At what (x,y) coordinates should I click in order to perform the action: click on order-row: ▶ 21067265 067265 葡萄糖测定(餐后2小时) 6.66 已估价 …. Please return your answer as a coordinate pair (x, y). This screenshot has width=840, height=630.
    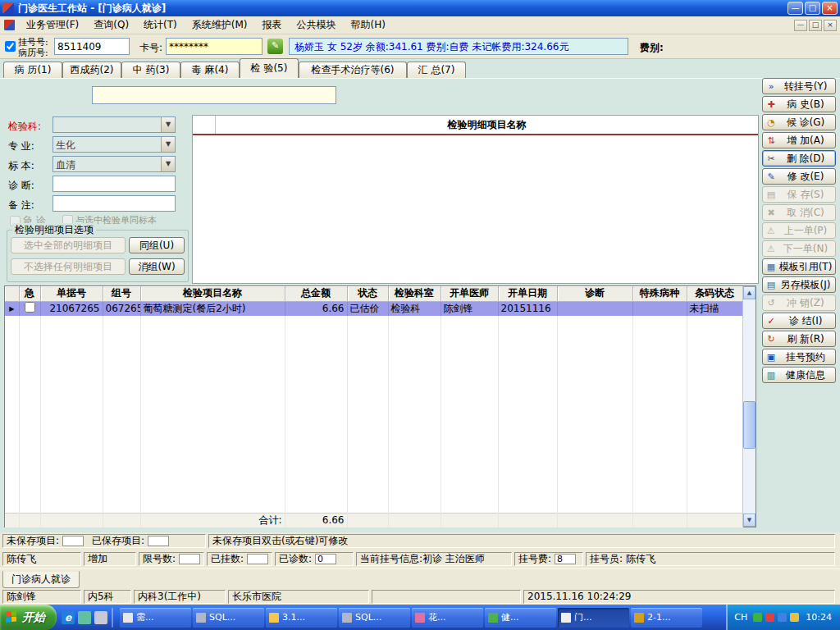
    Looking at the image, I should click on (374, 308).